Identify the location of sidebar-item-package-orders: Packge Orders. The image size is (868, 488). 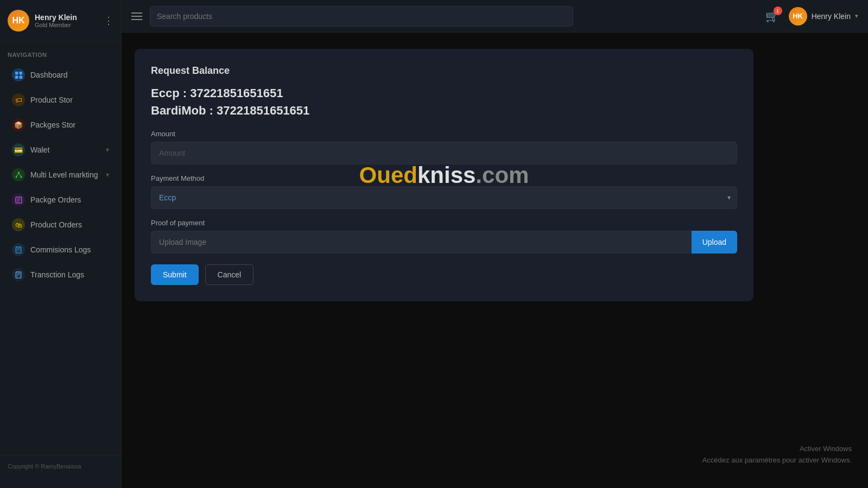
(61, 200).